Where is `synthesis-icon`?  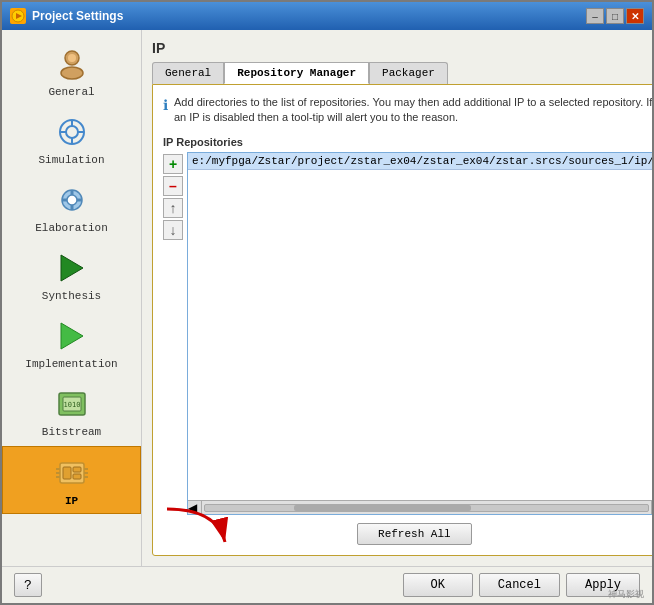
synthesis-icon is located at coordinates (72, 268).